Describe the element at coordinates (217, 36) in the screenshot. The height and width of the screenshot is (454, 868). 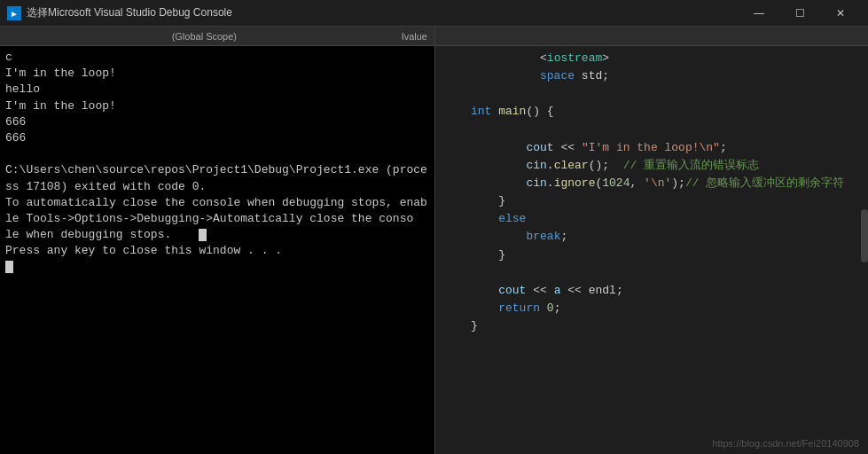
I see `console-toolbar: (Global Scope) Ivalue` at that location.